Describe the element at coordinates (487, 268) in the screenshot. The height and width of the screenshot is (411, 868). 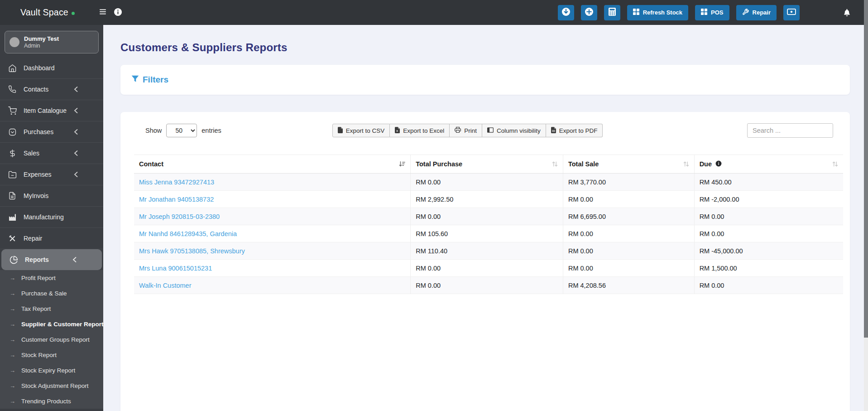
I see `total-purchase-cell: RM 0.00` at that location.